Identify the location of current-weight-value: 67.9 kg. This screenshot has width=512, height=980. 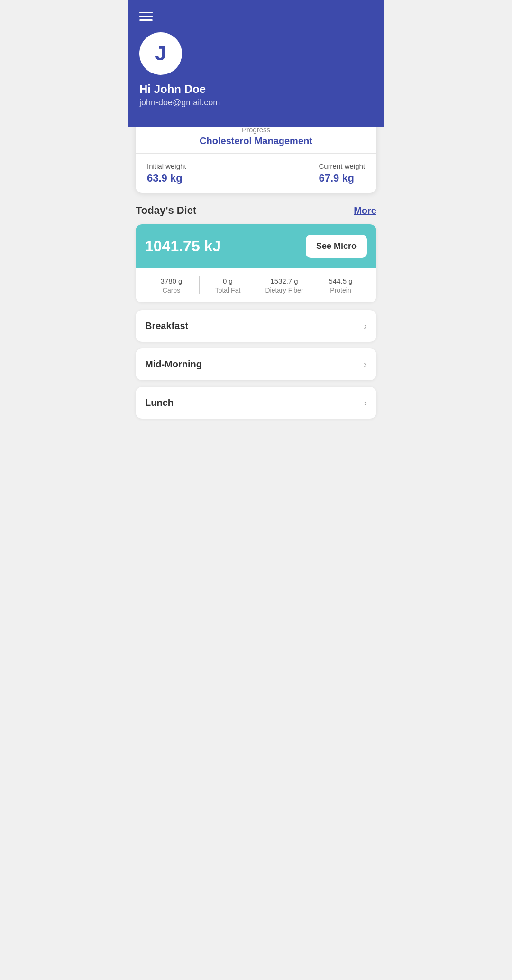
(342, 178).